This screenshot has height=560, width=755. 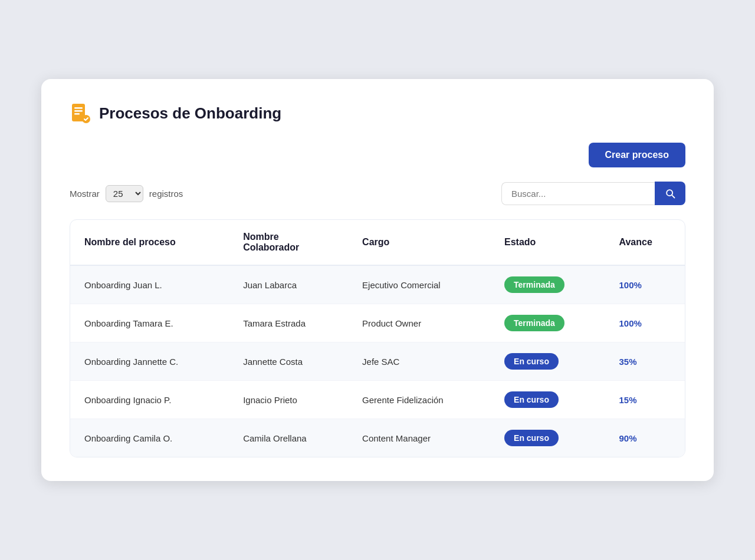 What do you see at coordinates (150, 439) in the screenshot?
I see `cell-proceso: Onboarding Camila O.` at bounding box center [150, 439].